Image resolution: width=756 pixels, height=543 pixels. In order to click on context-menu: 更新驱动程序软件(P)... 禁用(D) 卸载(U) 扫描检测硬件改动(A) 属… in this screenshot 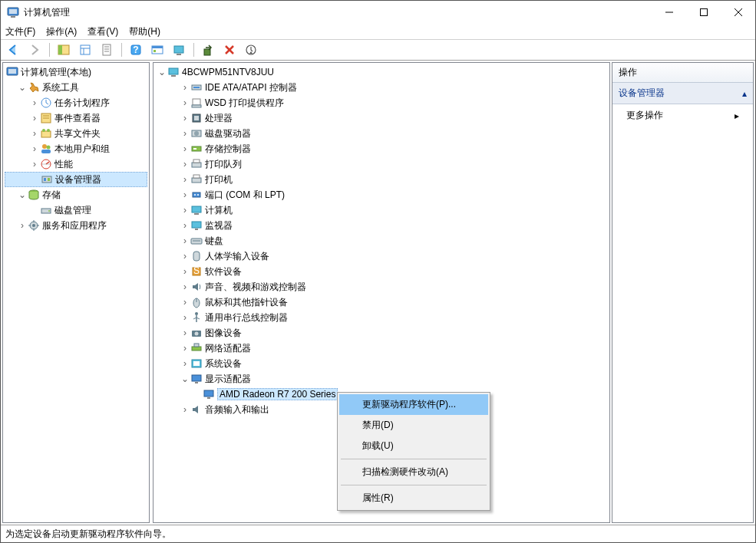, I will do `click(414, 451)`.